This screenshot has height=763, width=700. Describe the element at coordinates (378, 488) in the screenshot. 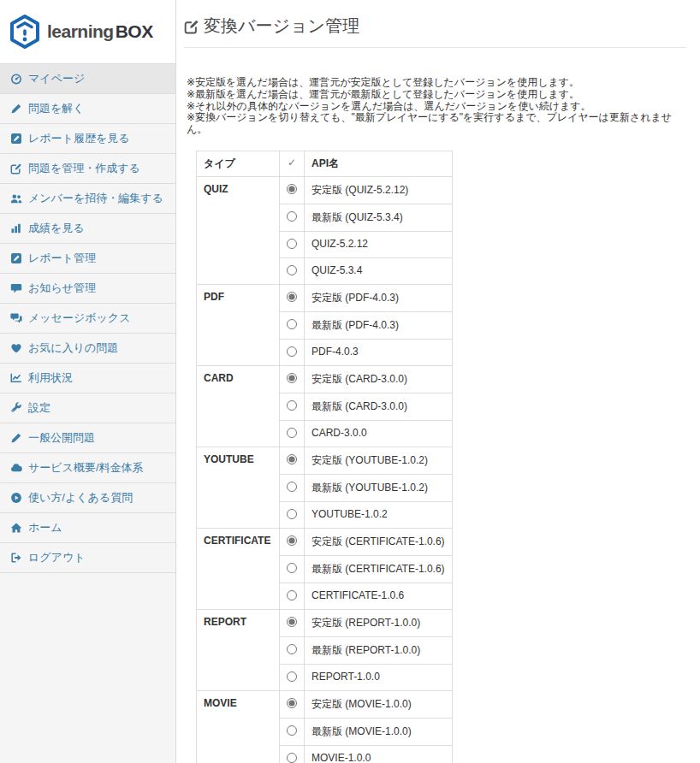

I see `api-name-cell: 最新版 (YOUTUBE-1.0.2)` at that location.